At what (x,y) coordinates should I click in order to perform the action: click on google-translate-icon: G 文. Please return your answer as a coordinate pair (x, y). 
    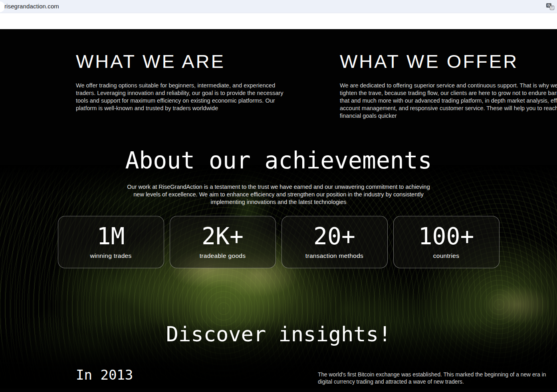
    Looking at the image, I should click on (550, 6).